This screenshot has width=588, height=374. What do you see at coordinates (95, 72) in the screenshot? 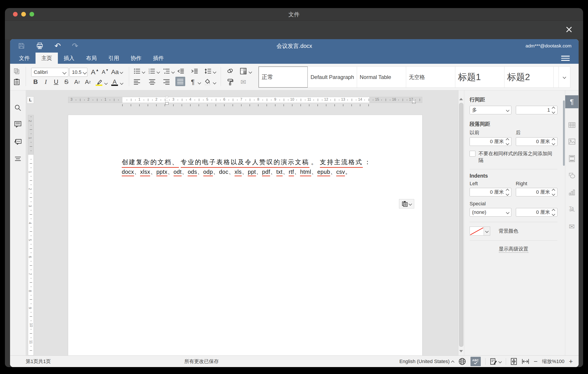
I see `increase-font-button: A▲` at bounding box center [95, 72].